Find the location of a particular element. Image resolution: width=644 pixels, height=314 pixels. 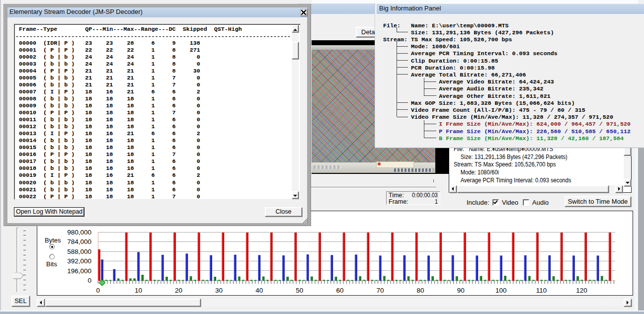

svg-text: 50 is located at coordinates (299, 290).